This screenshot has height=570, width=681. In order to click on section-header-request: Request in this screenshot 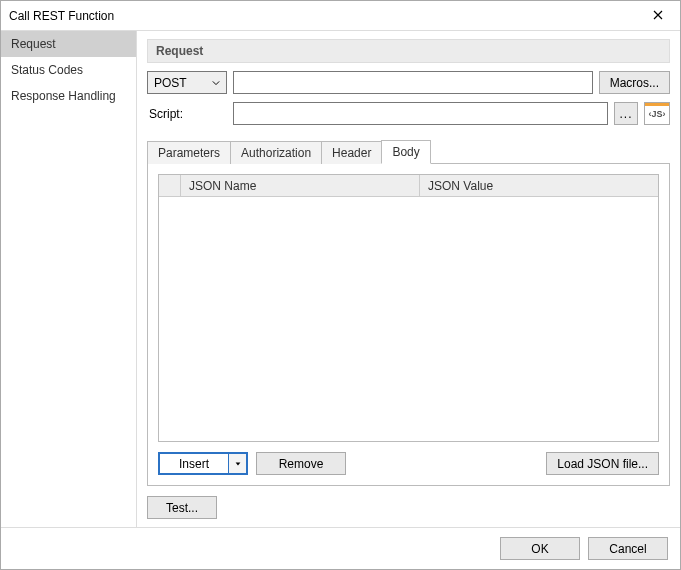, I will do `click(408, 51)`.